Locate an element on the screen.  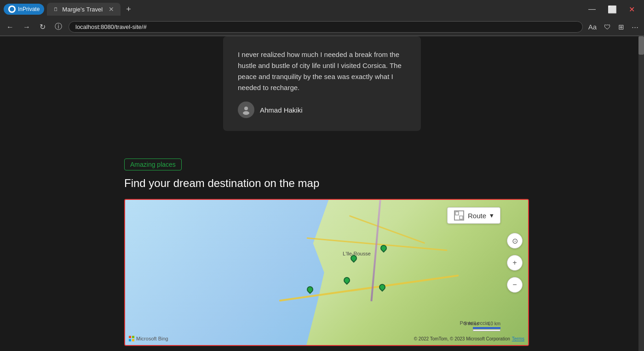
toolbar-icon-1: Aa is located at coordinates (592, 27).